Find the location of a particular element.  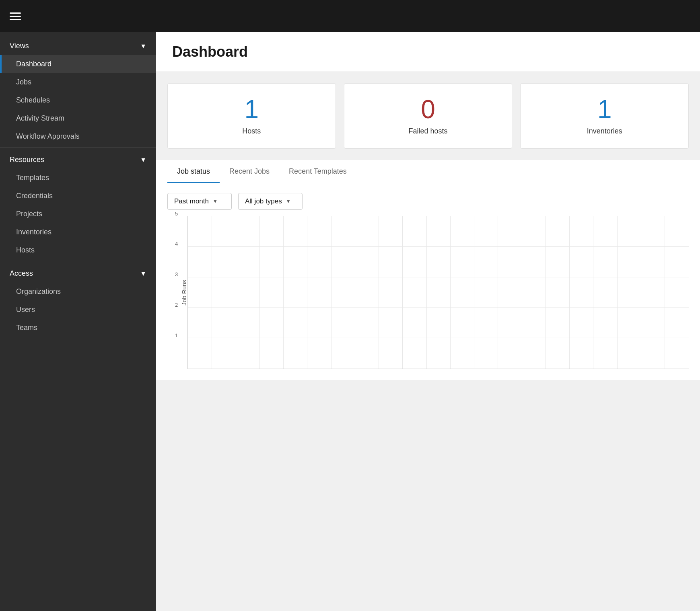

sidebar-item-workflow-approvals: Workflow Approvals is located at coordinates (78, 137).